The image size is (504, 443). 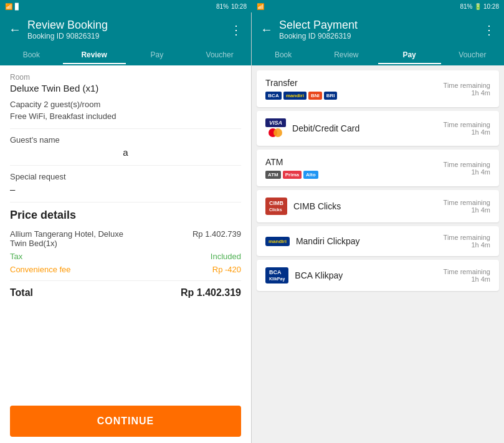 What do you see at coordinates (276, 133) in the screenshot?
I see `mc-logo` at bounding box center [276, 133].